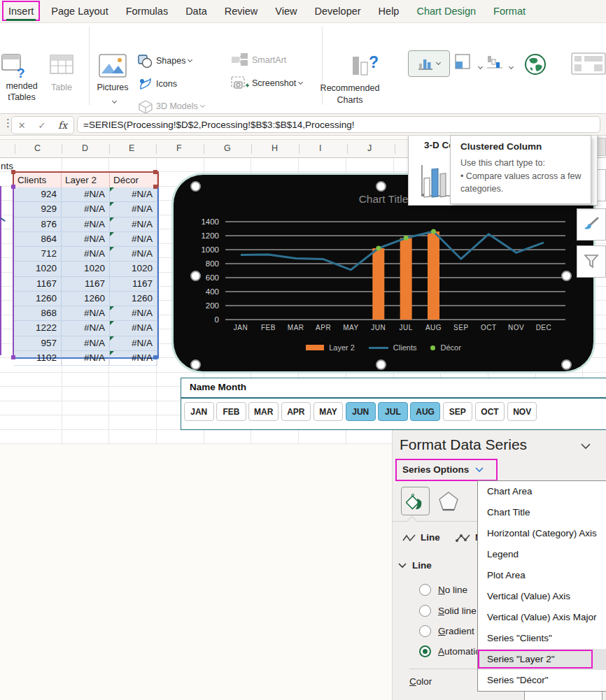 This screenshot has height=700, width=606. Describe the element at coordinates (416, 501) in the screenshot. I see `fill-line-tab` at that location.